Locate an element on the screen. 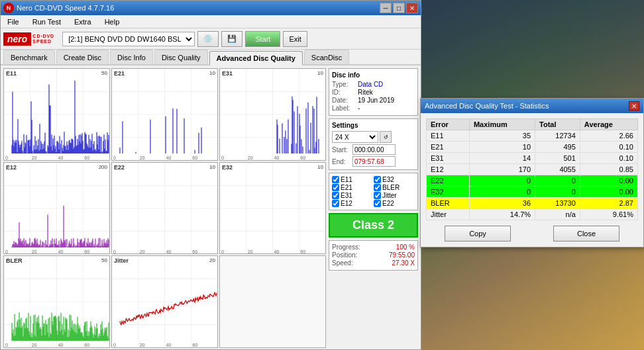 The image size is (644, 350). cell-average: 0.00 is located at coordinates (608, 181).